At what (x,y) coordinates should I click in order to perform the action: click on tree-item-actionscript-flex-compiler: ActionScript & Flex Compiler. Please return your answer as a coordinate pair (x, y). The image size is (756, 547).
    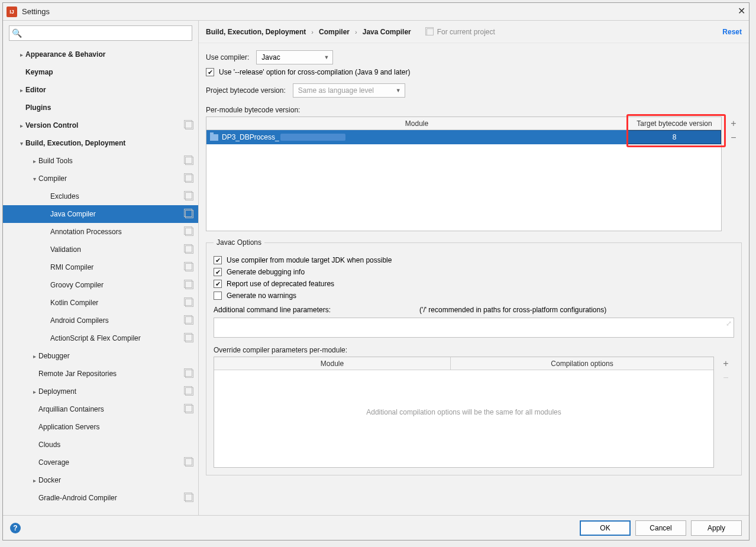
    Looking at the image, I should click on (101, 338).